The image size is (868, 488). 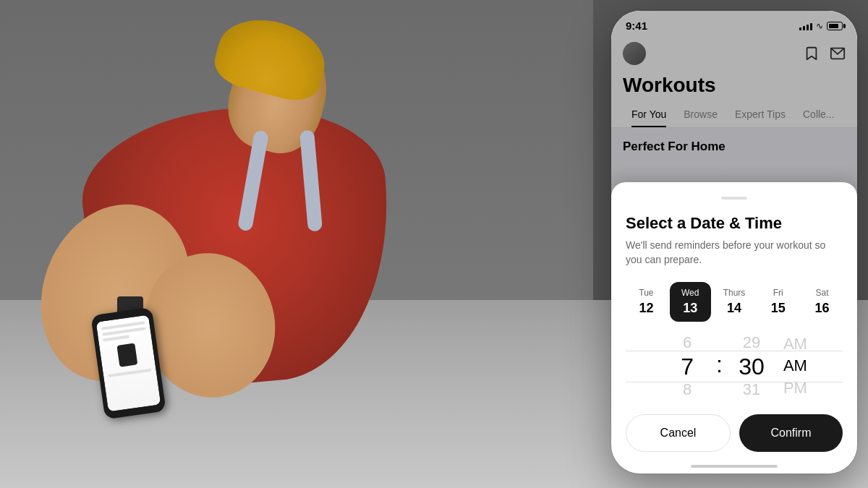 I want to click on day-item-tue: Tue 12, so click(x=647, y=302).